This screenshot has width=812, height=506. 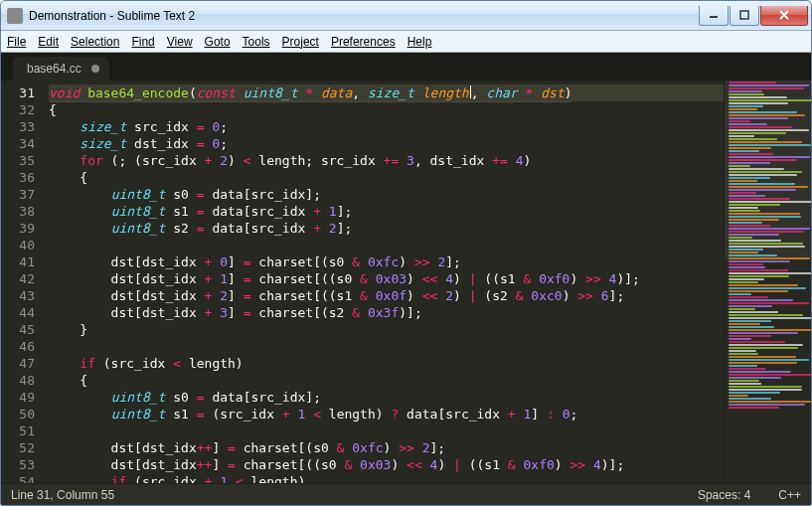 I want to click on minimize-button, so click(x=714, y=16).